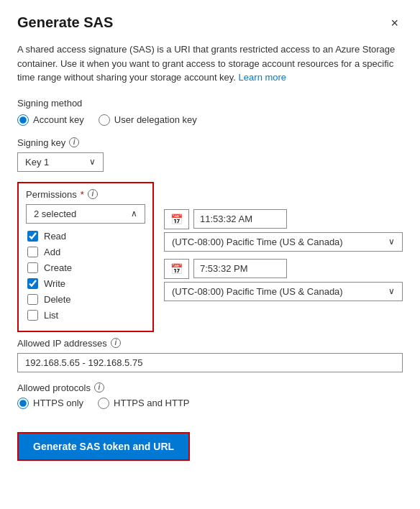  Describe the element at coordinates (210, 104) in the screenshot. I see `signing-method-label: Signing method` at that location.